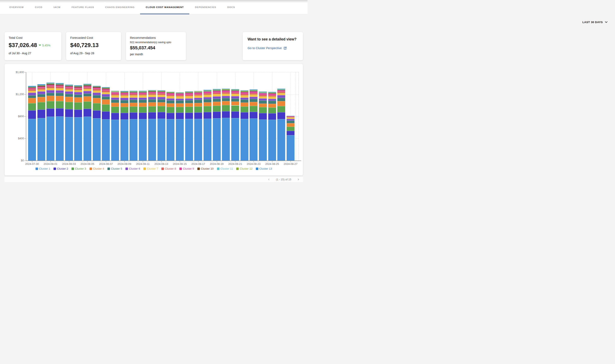  What do you see at coordinates (244, 169) in the screenshot?
I see `legend-item-cluster-12: Cluster 12` at bounding box center [244, 169].